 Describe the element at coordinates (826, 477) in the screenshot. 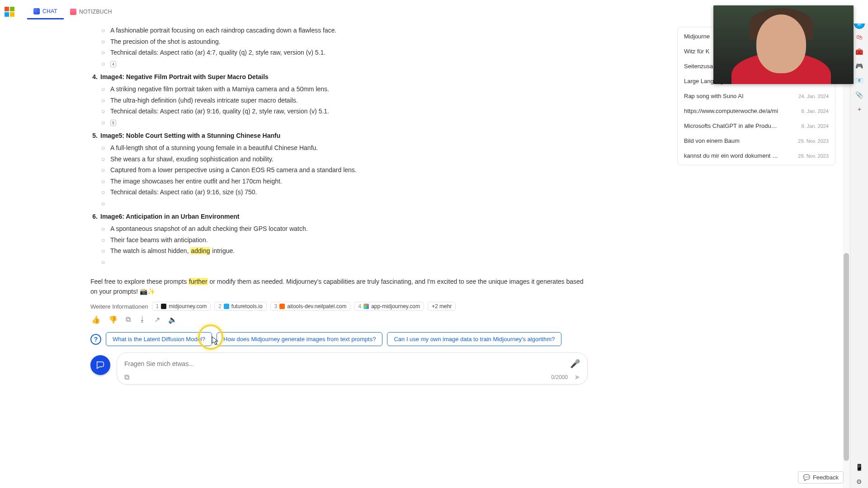

I see `feedback-label: Feedback` at that location.